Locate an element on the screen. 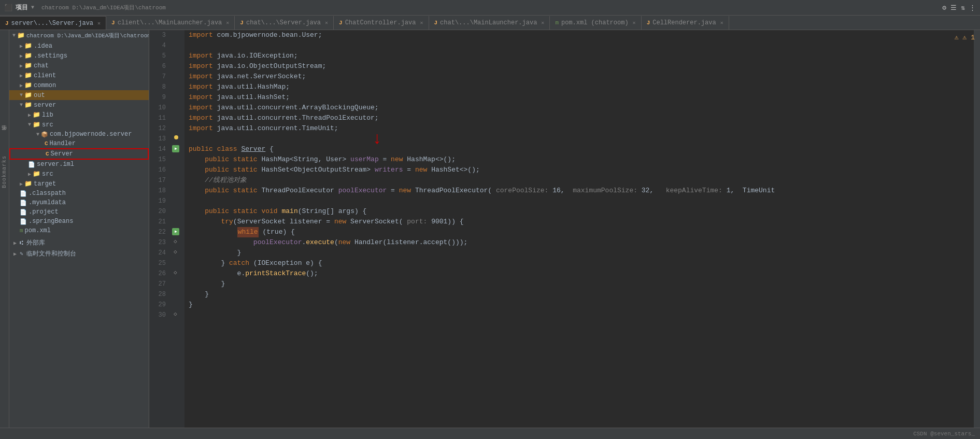 This screenshot has width=980, height=439. code-line-16: public static HashSet<ObjectOutputStream… is located at coordinates (579, 170).